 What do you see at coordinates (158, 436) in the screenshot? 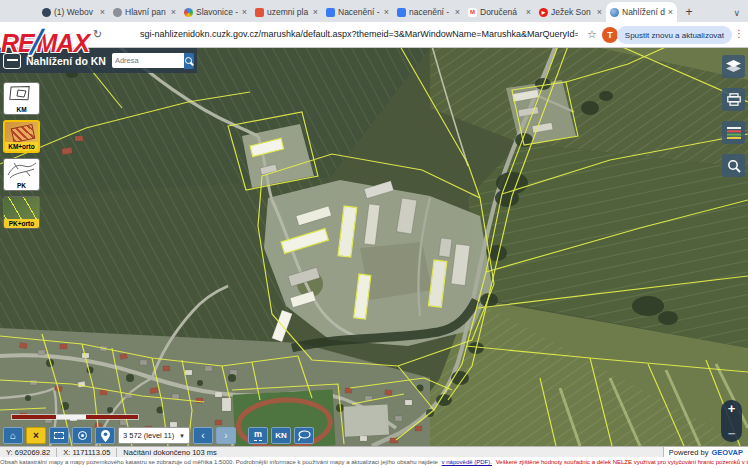
I see `map-toolbar: ⌂ × 3 572 (level 11) ▼ ‹ › m KN` at bounding box center [158, 436].